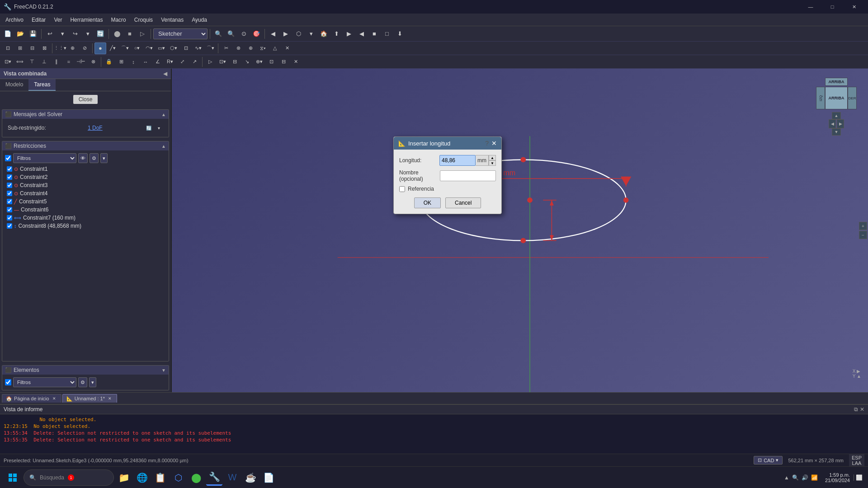 The height and width of the screenshot is (488, 868). What do you see at coordinates (14, 85) in the screenshot?
I see `tab-modelo: Modelo` at bounding box center [14, 85].